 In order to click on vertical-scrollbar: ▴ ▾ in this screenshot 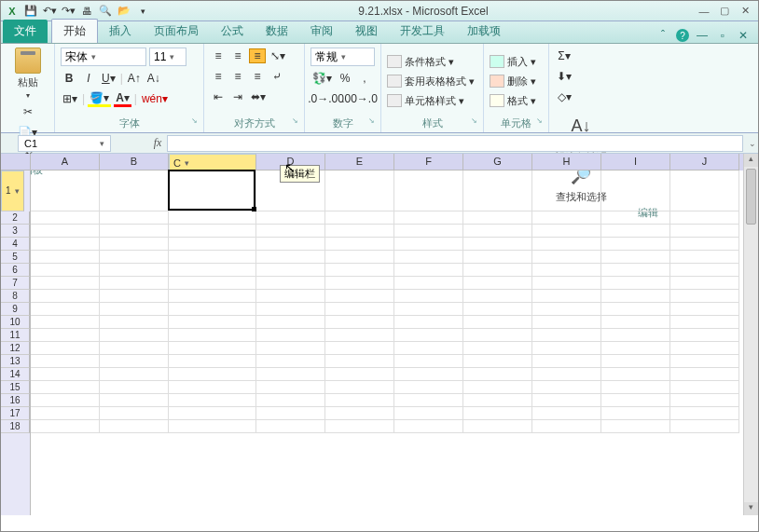, I will do `click(751, 334)`.